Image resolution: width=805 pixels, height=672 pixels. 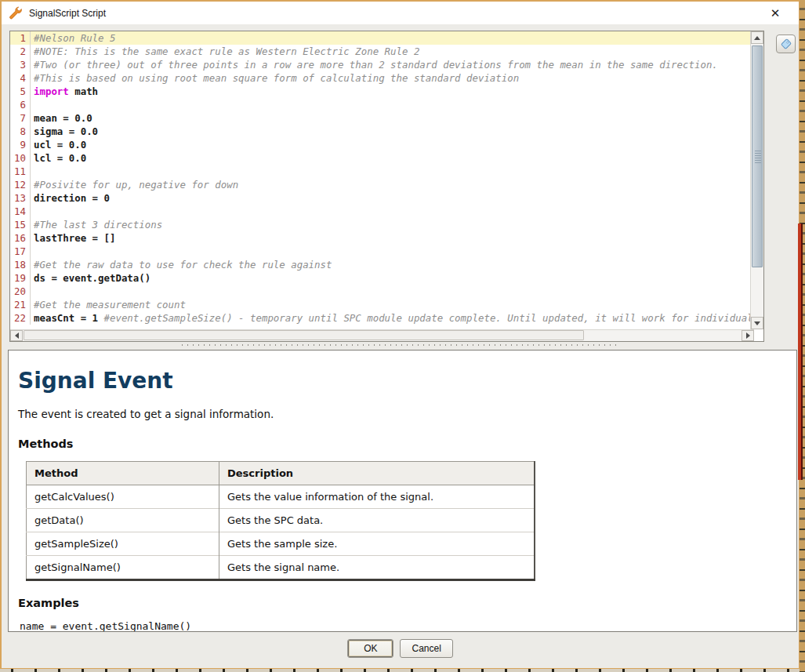 I want to click on doc-intro: The event is created to get a signal inf…, so click(x=401, y=414).